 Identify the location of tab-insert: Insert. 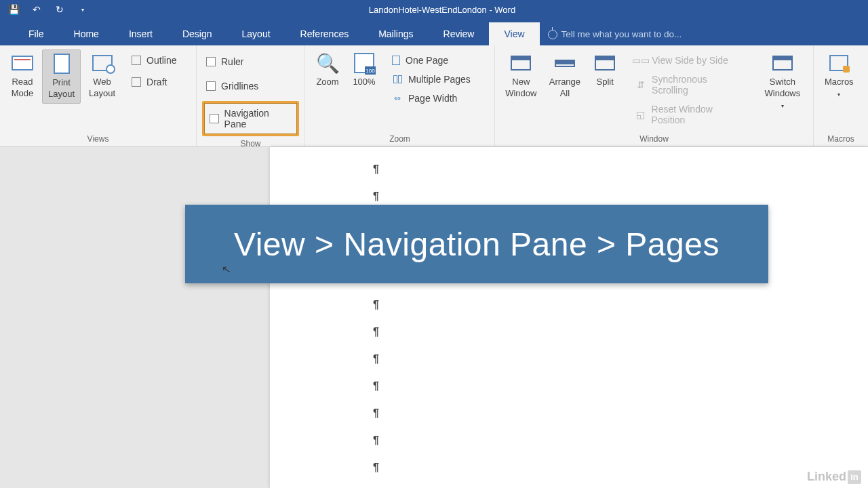
(141, 34).